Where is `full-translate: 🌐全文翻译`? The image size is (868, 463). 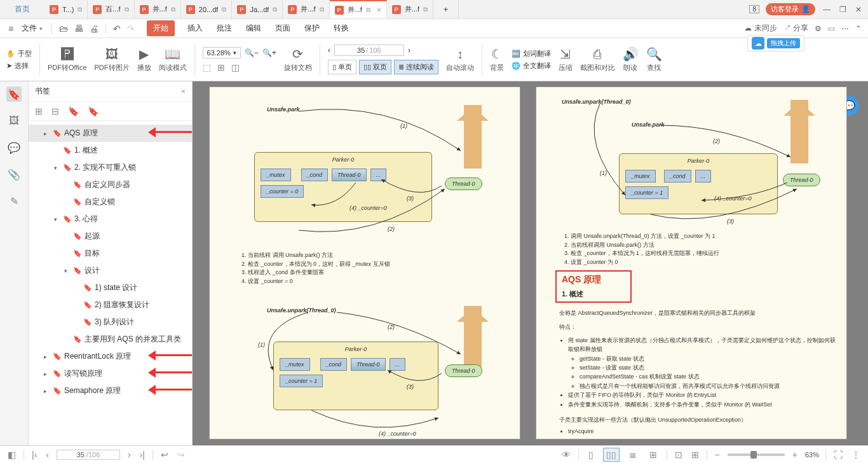 full-translate: 🌐全文翻译 is located at coordinates (531, 66).